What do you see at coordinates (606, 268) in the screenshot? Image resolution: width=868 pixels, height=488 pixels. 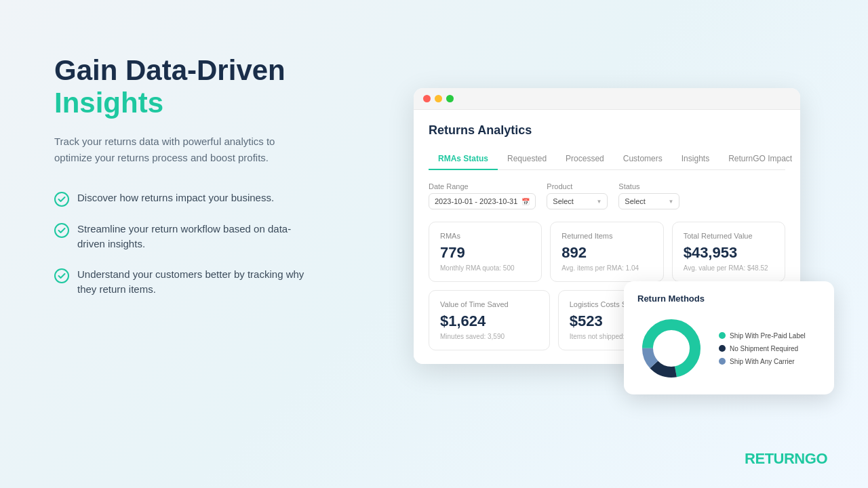 I see `metric-returned-sub: Avg. items per RMA: 1.04` at bounding box center [606, 268].